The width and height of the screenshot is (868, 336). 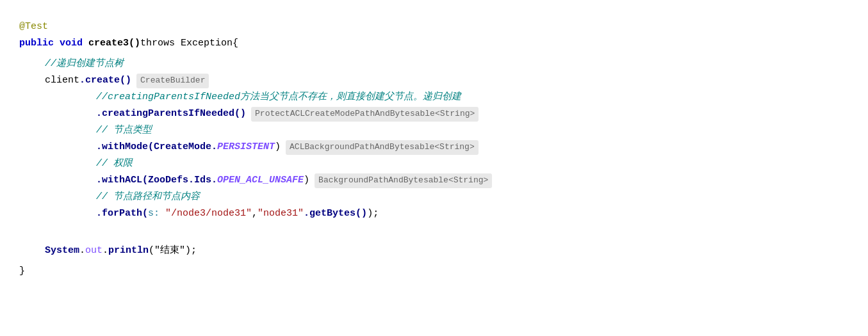 I want to click on constant-open-acl: OPEN_ACL_UNSAFE, so click(x=260, y=180).